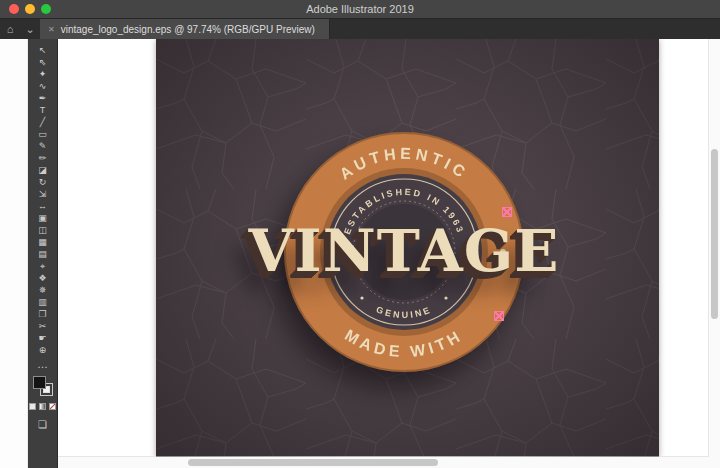 This screenshot has height=468, width=720. Describe the element at coordinates (384, 462) in the screenshot. I see `horizontal-scrollbar` at that location.